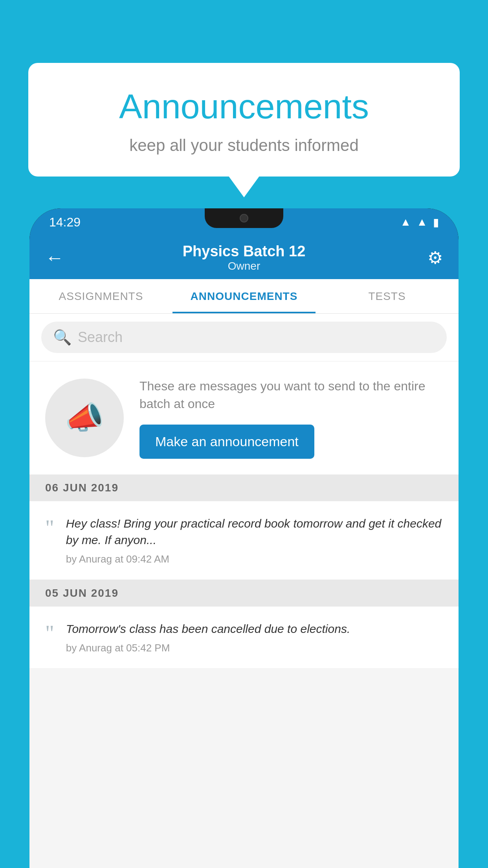 The image size is (488, 868). What do you see at coordinates (62, 337) in the screenshot?
I see `search-icon: 🔍` at bounding box center [62, 337].